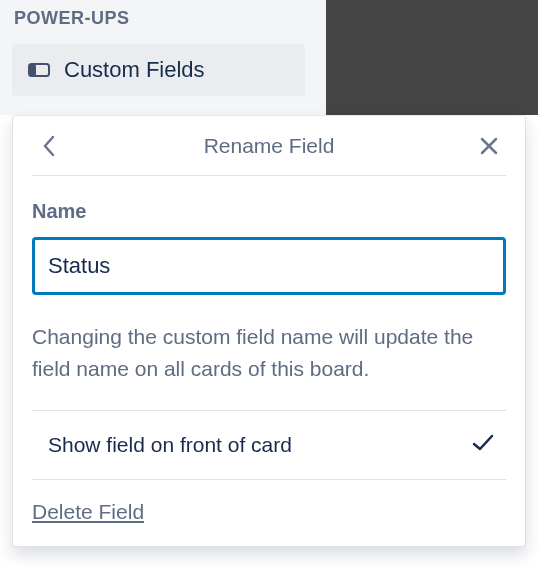 This screenshot has width=538, height=567. Describe the element at coordinates (158, 70) in the screenshot. I see `sidebar-item-custom-fields: Custom Fields` at that location.